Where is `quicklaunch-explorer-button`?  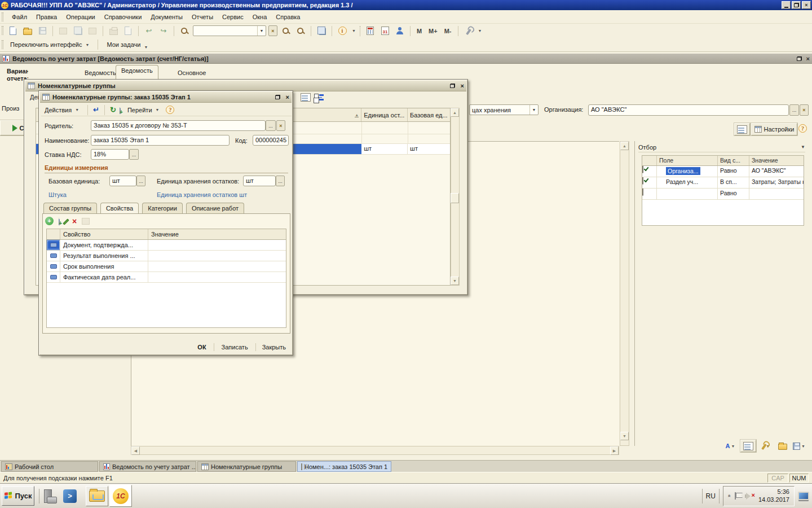 quicklaunch-explorer-button is located at coordinates (97, 496).